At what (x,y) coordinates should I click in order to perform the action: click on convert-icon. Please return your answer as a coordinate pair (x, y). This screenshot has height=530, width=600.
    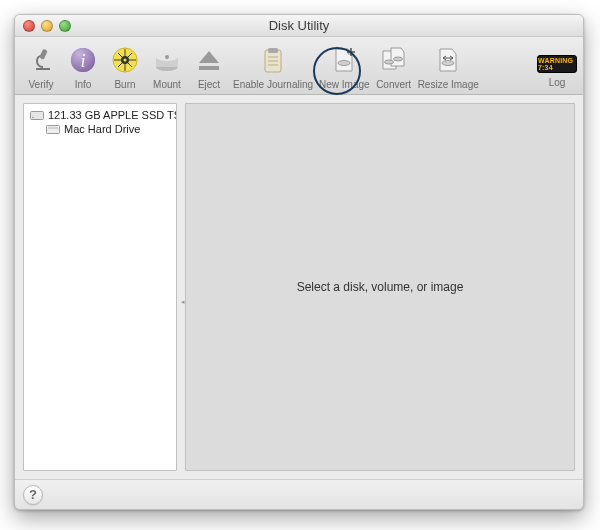
    Looking at the image, I should click on (394, 60).